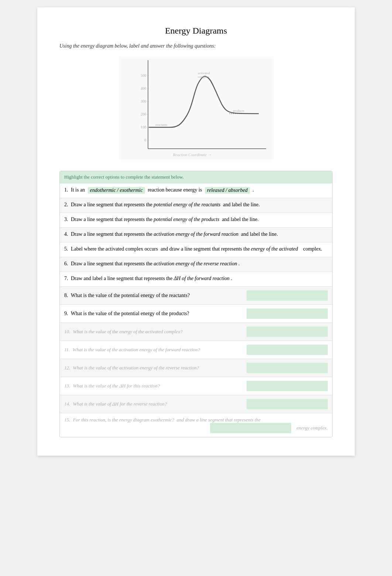  Describe the element at coordinates (231, 279) in the screenshot. I see `q7-text-after: .` at that location.